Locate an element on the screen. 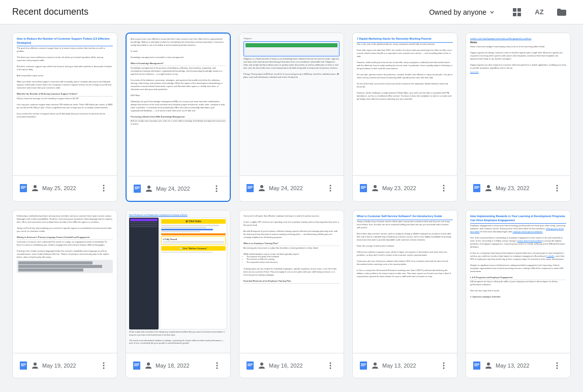 Image resolution: width=583 pixels, height=392 pixels. doc-preview-5: reader's role: http://typepad.com/reader… is located at coordinates (518, 104).